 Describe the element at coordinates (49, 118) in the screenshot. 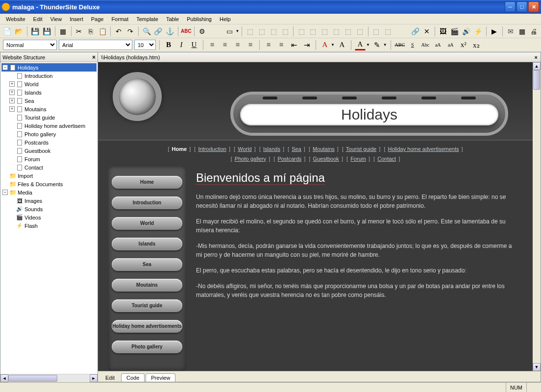

I see `tree-item-tourist-guide: Tourist guide` at that location.